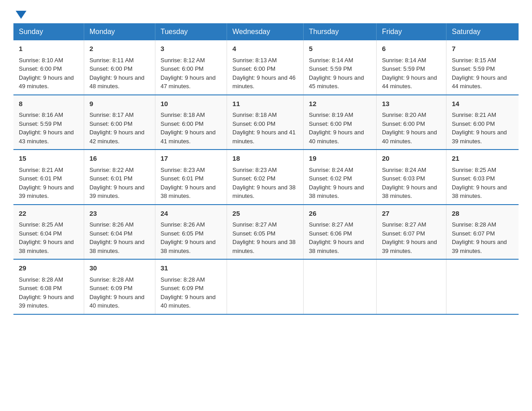 This screenshot has width=532, height=411. Describe the element at coordinates (266, 177) in the screenshot. I see `calendar-week-row: 15Sunrise: 8:21 AMSunset: 6:01 PMDayligh…` at that location.